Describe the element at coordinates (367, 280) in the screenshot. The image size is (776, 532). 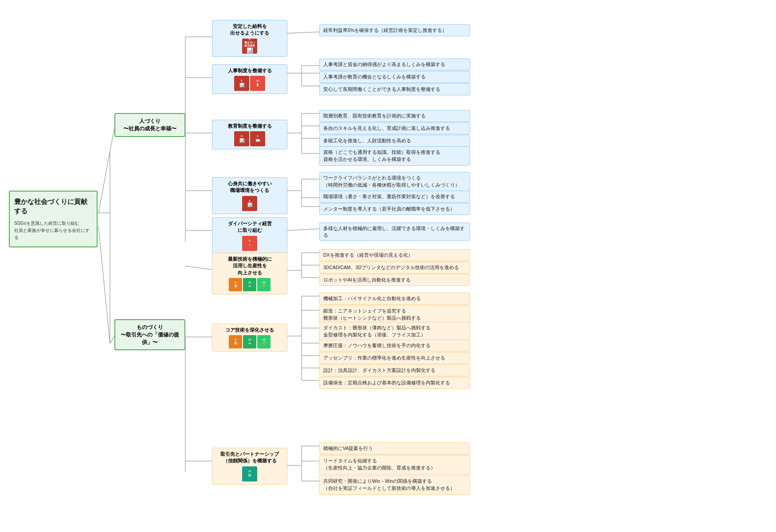
I see `leaf-saishin3-text: ロボットやAIを活用し自動化を推進する` at that location.